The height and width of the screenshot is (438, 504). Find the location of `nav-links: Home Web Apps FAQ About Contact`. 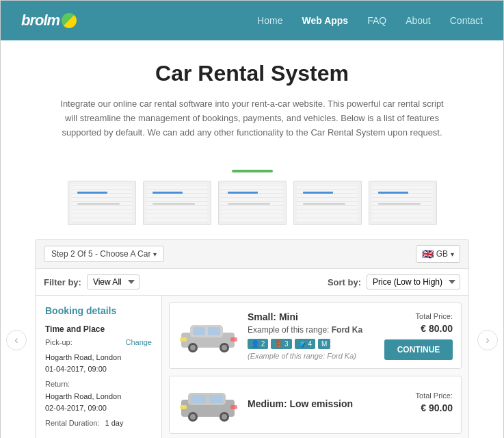

nav-links: Home Web Apps FAQ About Contact is located at coordinates (370, 21).